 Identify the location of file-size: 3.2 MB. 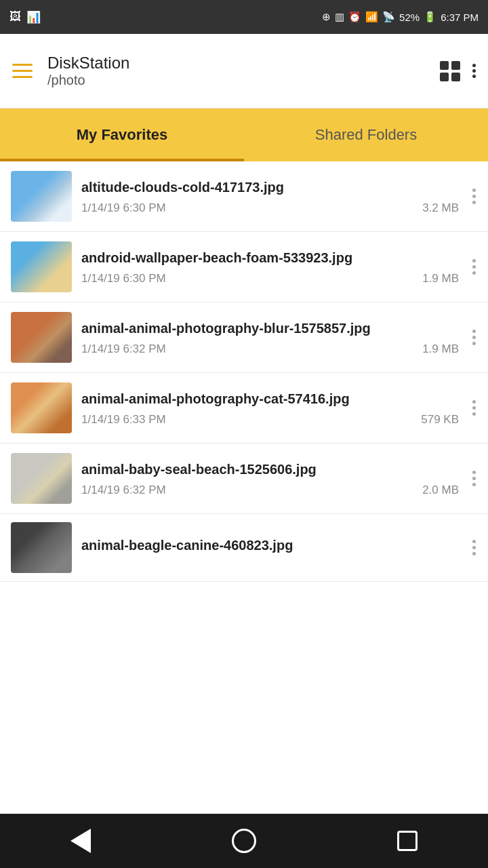
(441, 208).